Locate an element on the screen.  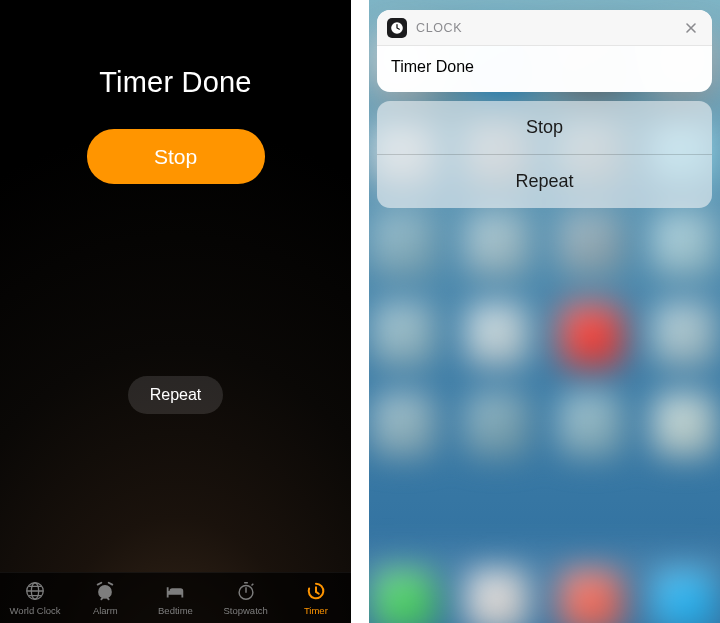
globe-icon is located at coordinates (35, 591).